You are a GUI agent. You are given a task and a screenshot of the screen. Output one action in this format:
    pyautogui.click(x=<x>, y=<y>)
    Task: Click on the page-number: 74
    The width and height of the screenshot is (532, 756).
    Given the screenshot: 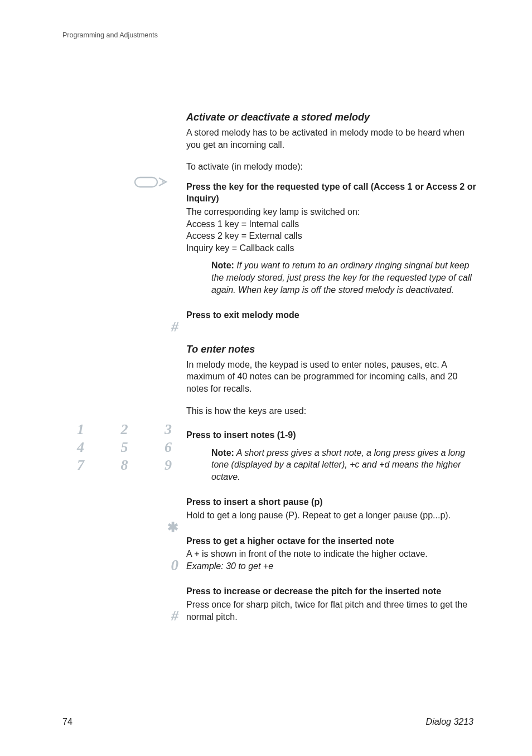 What is the action you would take?
    pyautogui.click(x=67, y=722)
    